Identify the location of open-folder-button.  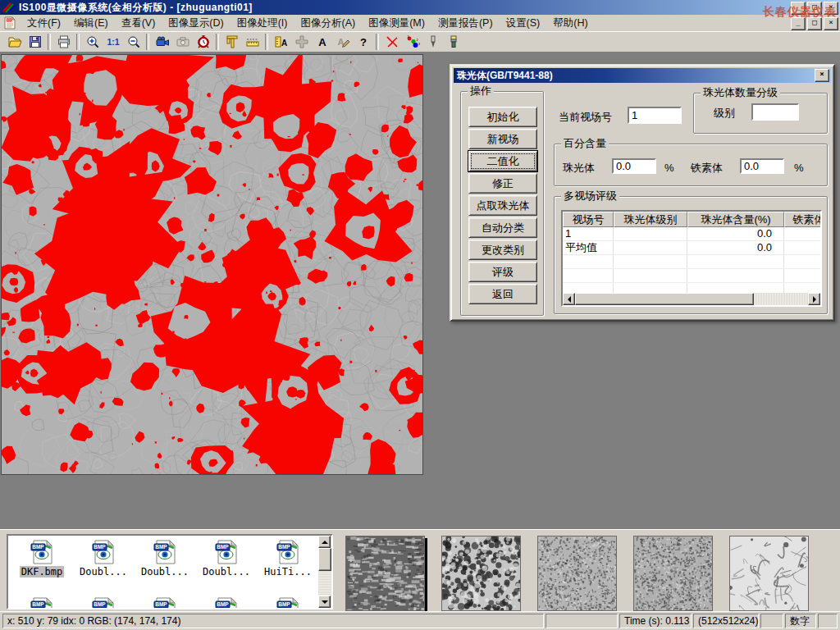
(15, 42).